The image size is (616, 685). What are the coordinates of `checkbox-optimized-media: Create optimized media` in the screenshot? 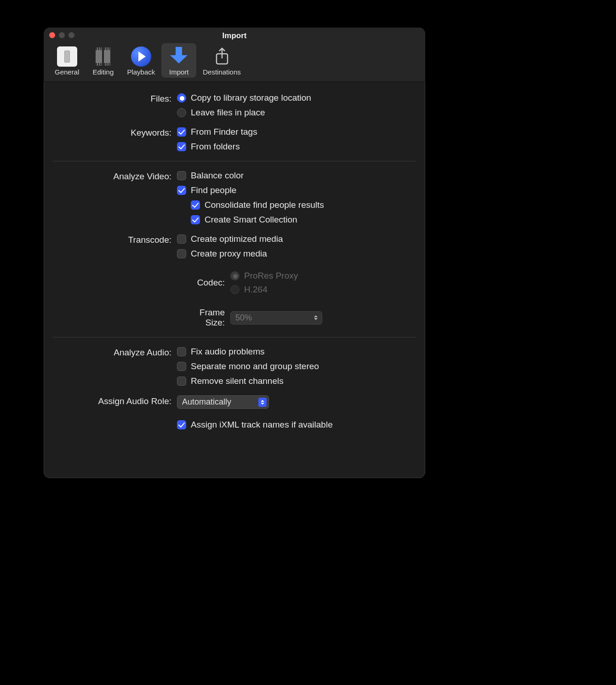 It's located at (297, 239).